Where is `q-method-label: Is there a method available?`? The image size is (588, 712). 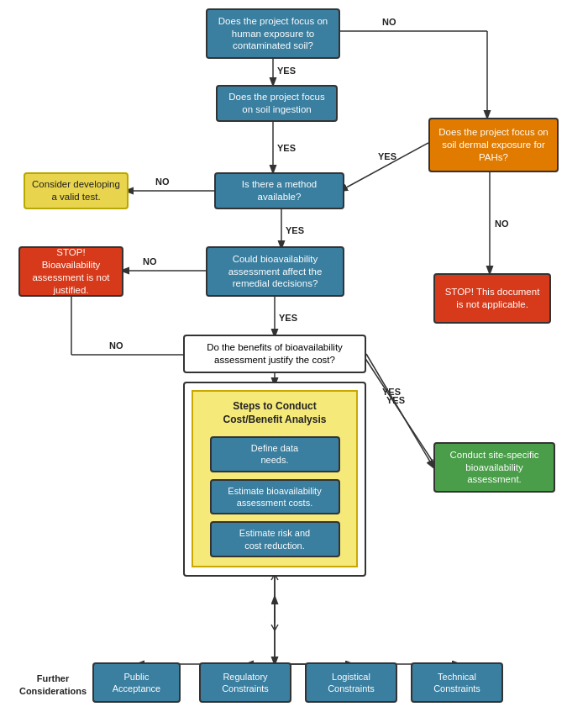 q-method-label: Is there a method available? is located at coordinates (279, 191).